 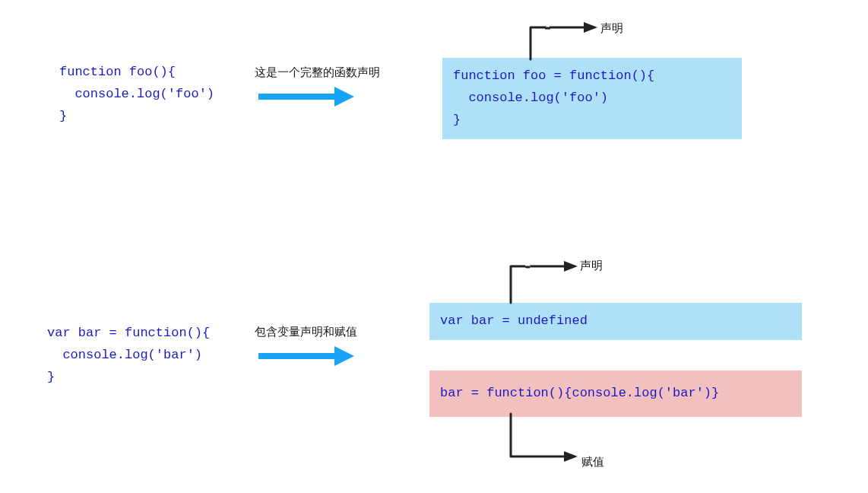 I want to click on example1-result-box: function foo = function(){ console.log('…, so click(x=592, y=99).